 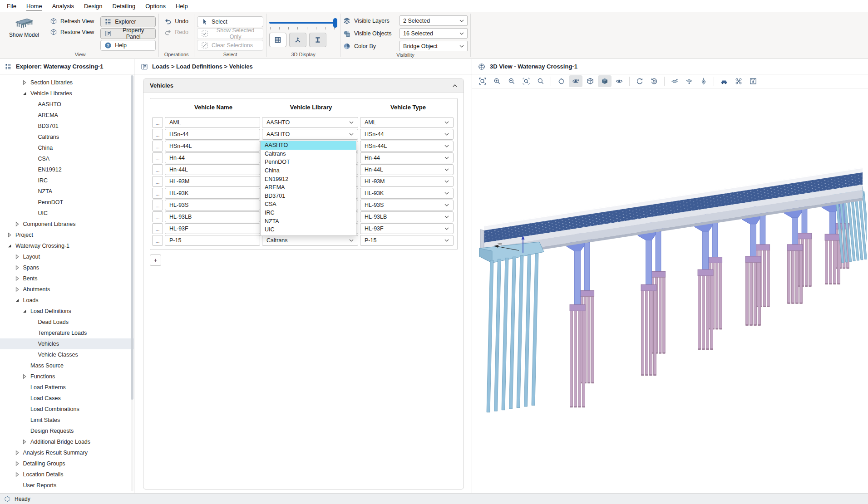 What do you see at coordinates (67, 268) in the screenshot?
I see `tree-item-spans: Spans` at bounding box center [67, 268].